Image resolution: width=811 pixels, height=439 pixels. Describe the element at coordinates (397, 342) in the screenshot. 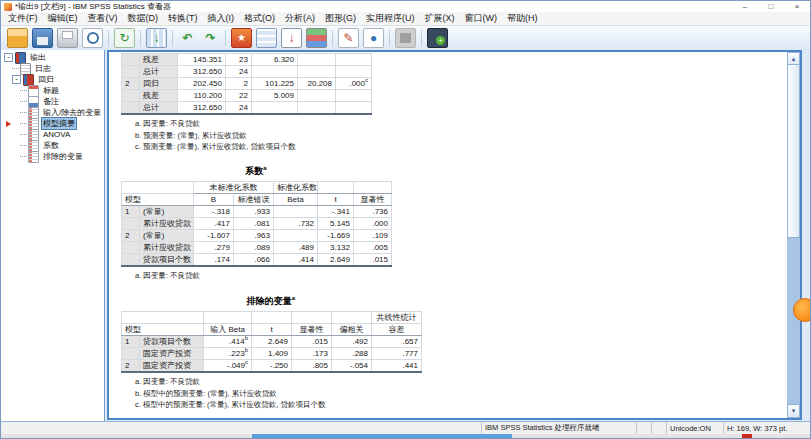

I see `tolerance-cell: .657` at that location.